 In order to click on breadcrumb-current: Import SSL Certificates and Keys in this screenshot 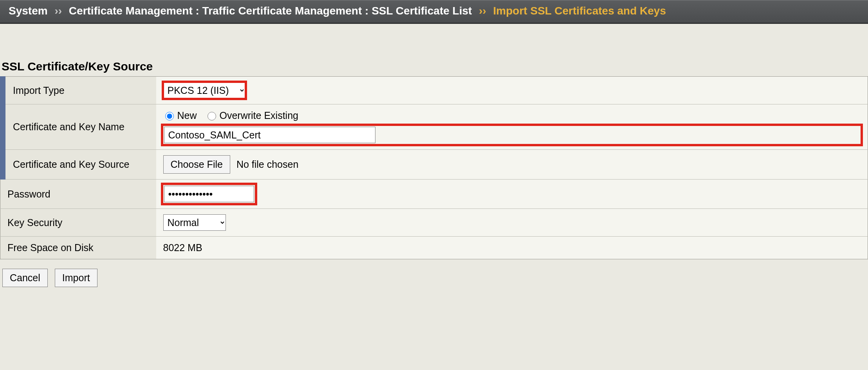, I will do `click(579, 11)`.